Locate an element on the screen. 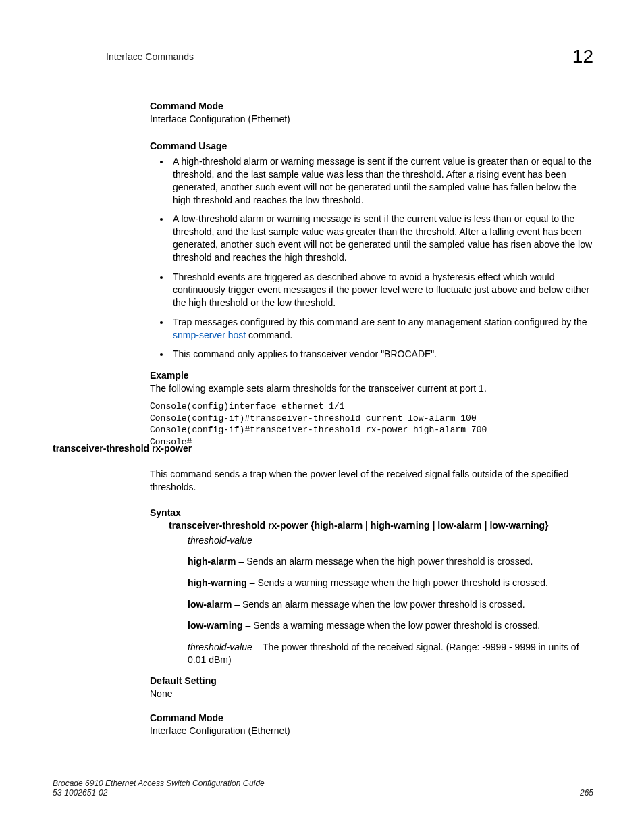 Image resolution: width=644 pixels, height=834 pixels. footer-guide-title: Brocade 6910 Ethernet Access Switch Conf… is located at coordinates (159, 783).